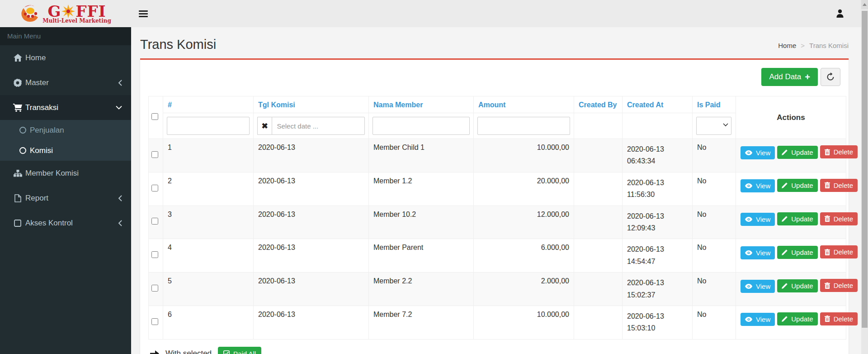 Image resolution: width=868 pixels, height=354 pixels. What do you see at coordinates (208, 105) in the screenshot?
I see `col-header-num: #` at bounding box center [208, 105].